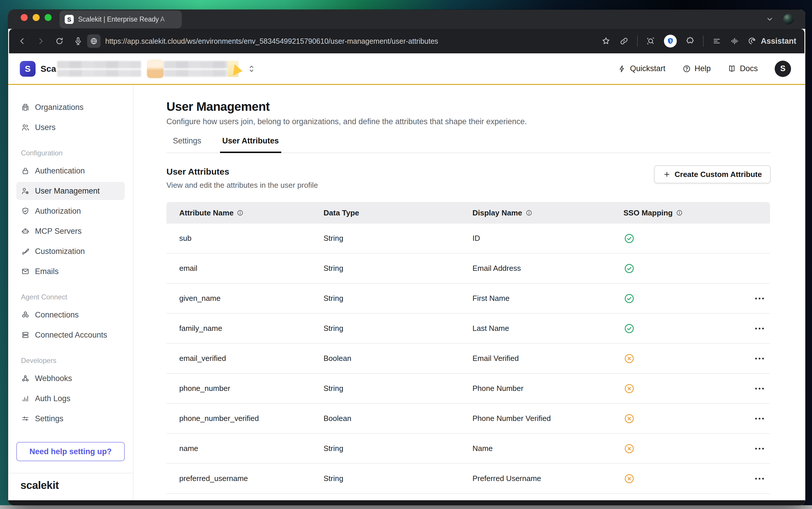 This screenshot has width=812, height=509. I want to click on close-window-button, so click(24, 18).